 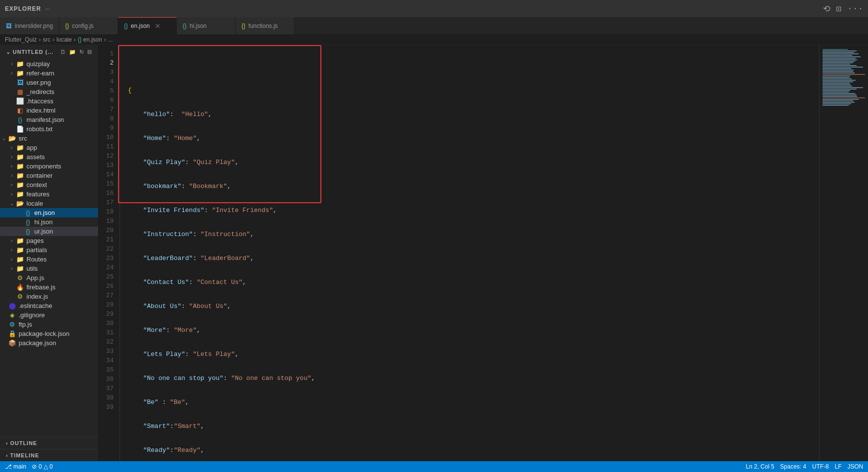 I want to click on sidebar-item-package-json: 📦 package.json, so click(x=49, y=343).